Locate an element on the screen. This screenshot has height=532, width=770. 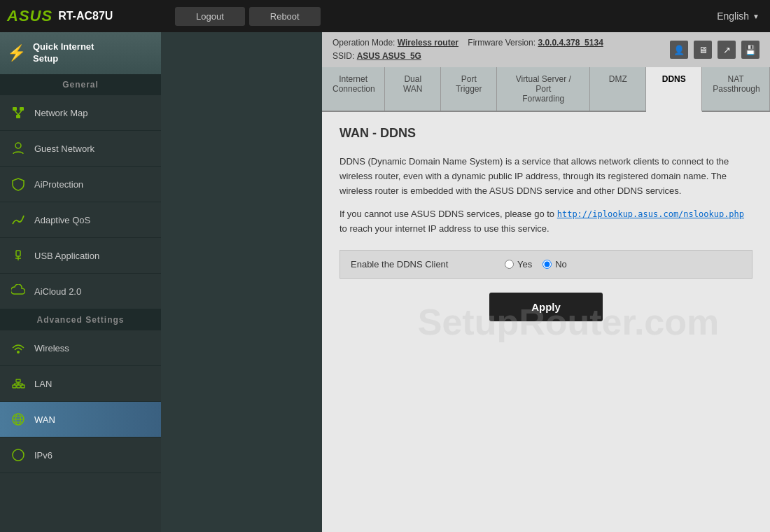
ddns-enable-row: Enable the DDNS Client Yes No is located at coordinates (546, 265).